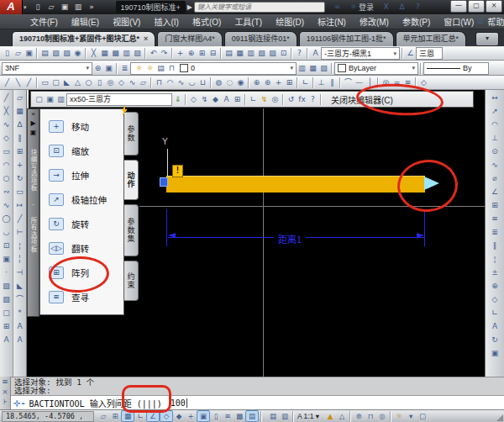 This screenshot has height=422, width=504. Describe the element at coordinates (237, 99) in the screenshot. I see `table-icon: ⊞` at that location.